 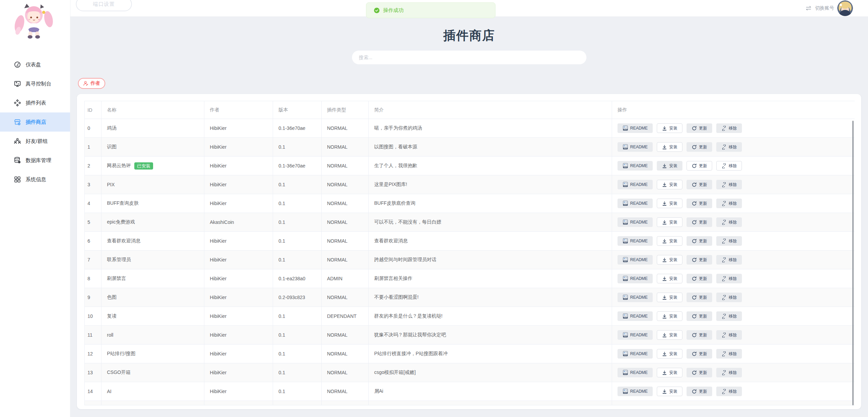 I want to click on cell-name: 网易云热评已安装, so click(x=153, y=166).